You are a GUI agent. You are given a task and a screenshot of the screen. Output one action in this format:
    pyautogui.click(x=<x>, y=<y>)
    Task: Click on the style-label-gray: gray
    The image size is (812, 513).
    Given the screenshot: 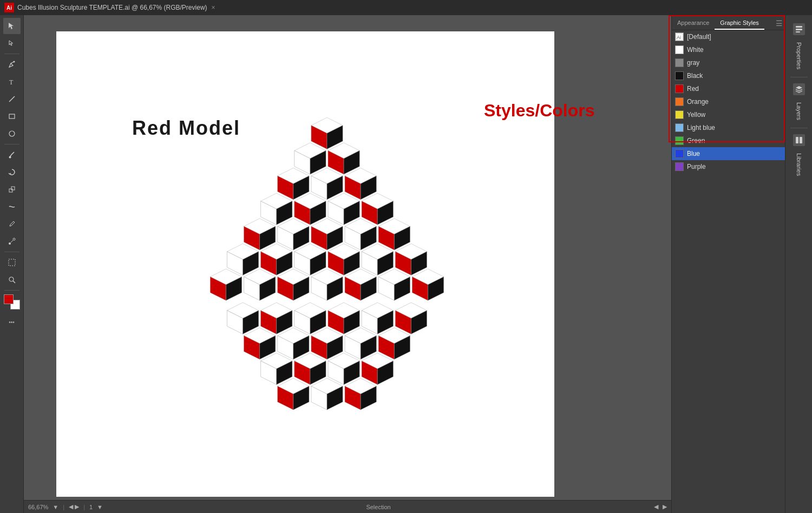 What is the action you would take?
    pyautogui.click(x=693, y=63)
    